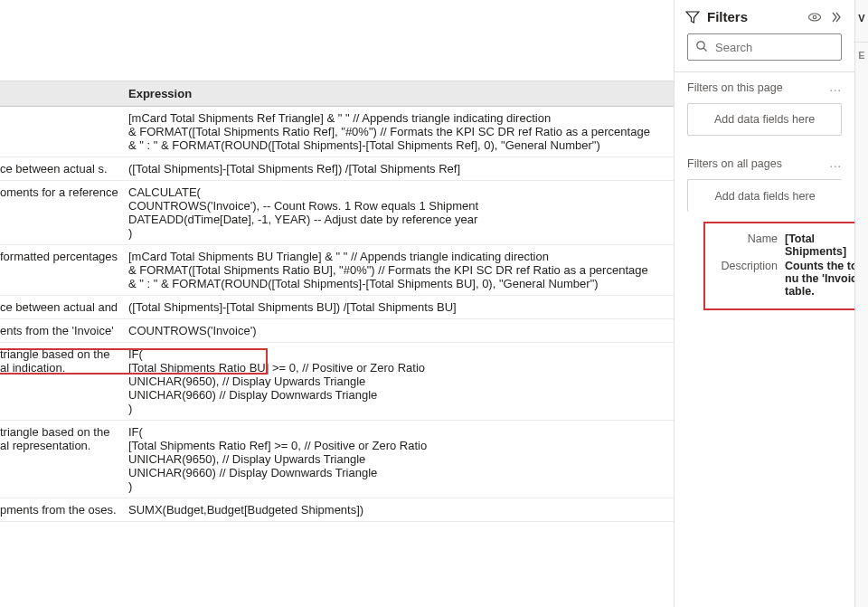 This screenshot has height=607, width=868. Describe the element at coordinates (746, 245) in the screenshot. I see `tooltip-name-label: Name` at that location.